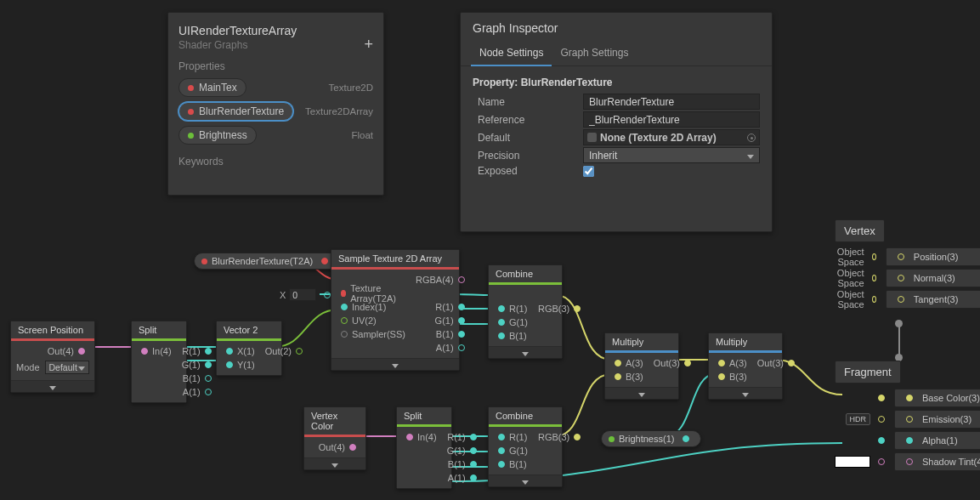  What do you see at coordinates (642, 366) in the screenshot?
I see `node-multiply-1: Multiply A(3) B(3) Out(3)` at bounding box center [642, 366].